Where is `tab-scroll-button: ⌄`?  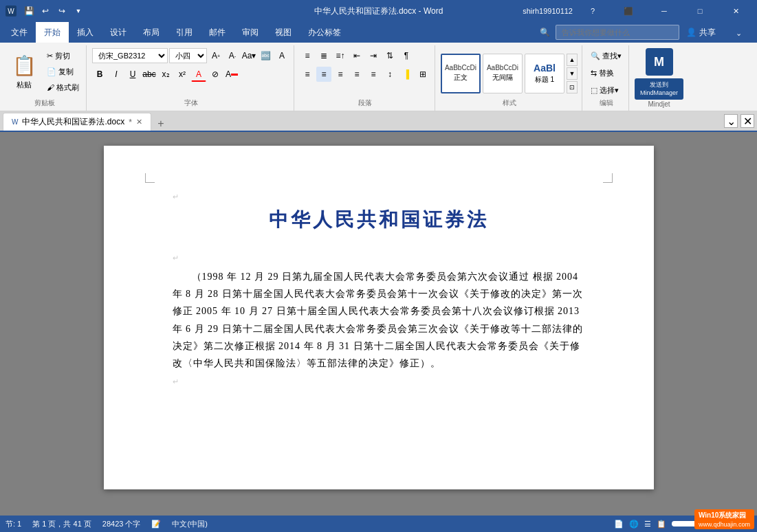
tab-scroll-button: ⌄ is located at coordinates (731, 121).